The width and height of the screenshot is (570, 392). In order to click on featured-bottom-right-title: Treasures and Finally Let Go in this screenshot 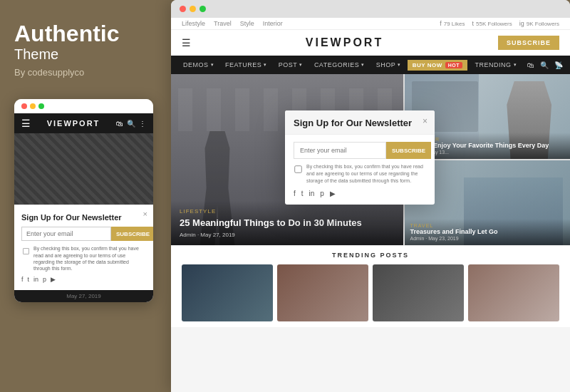, I will do `click(487, 232)`.